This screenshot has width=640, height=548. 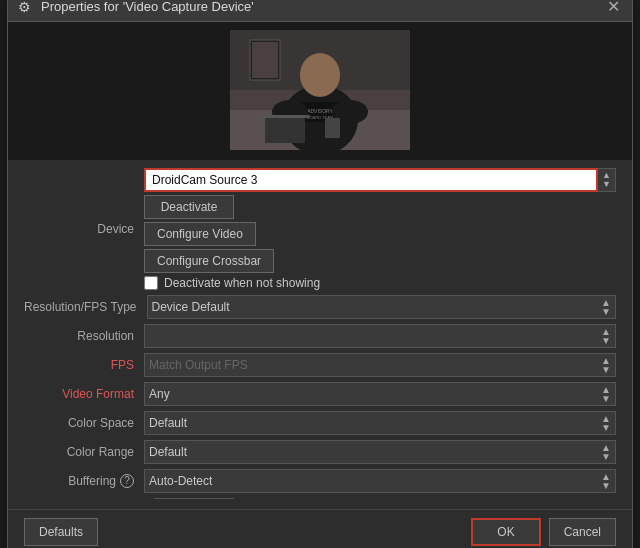 I want to click on resolution-row: Resolution ▲ ▼, so click(x=320, y=336).